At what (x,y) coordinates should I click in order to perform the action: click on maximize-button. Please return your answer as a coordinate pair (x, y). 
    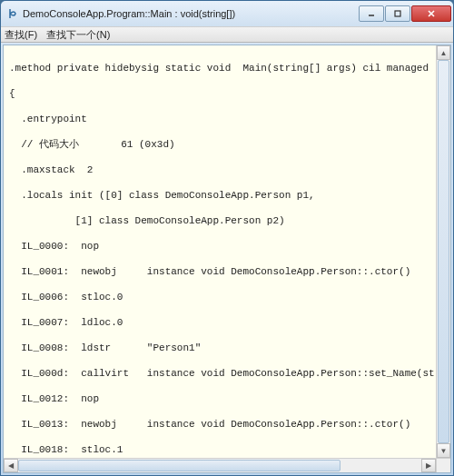
    Looking at the image, I should click on (398, 14).